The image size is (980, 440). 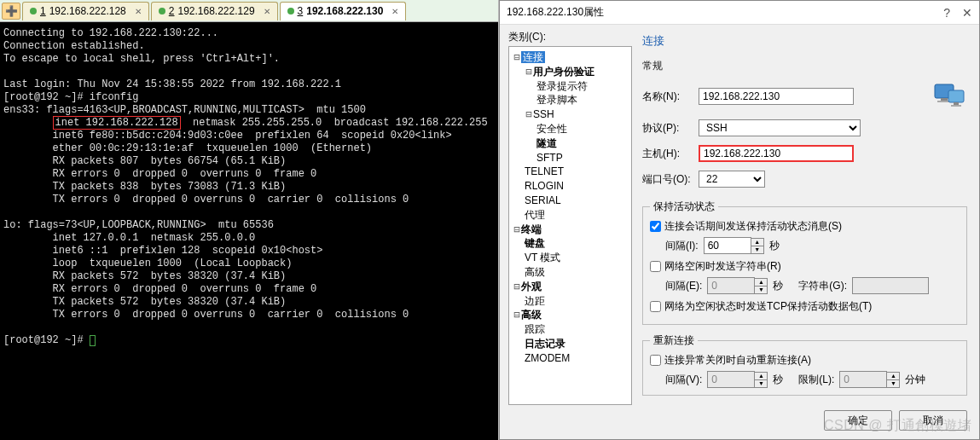 What do you see at coordinates (535, 329) in the screenshot?
I see `tree-trace: 跟踪` at bounding box center [535, 329].